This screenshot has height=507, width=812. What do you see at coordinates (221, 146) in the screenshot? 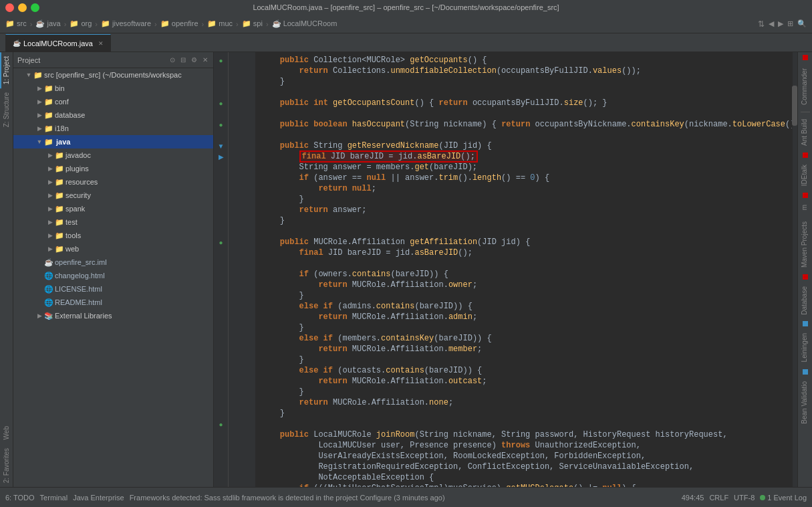
I see `gutter-row-9: ▼` at bounding box center [221, 146].